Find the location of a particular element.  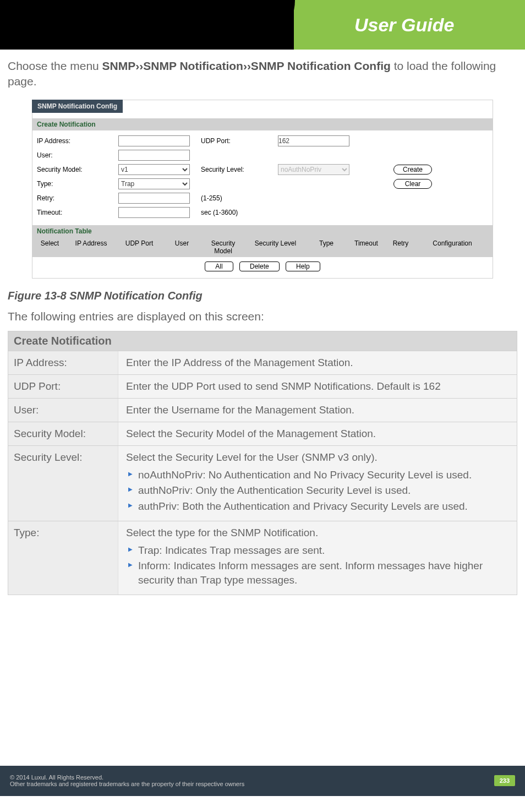

all-button: All is located at coordinates (219, 266).